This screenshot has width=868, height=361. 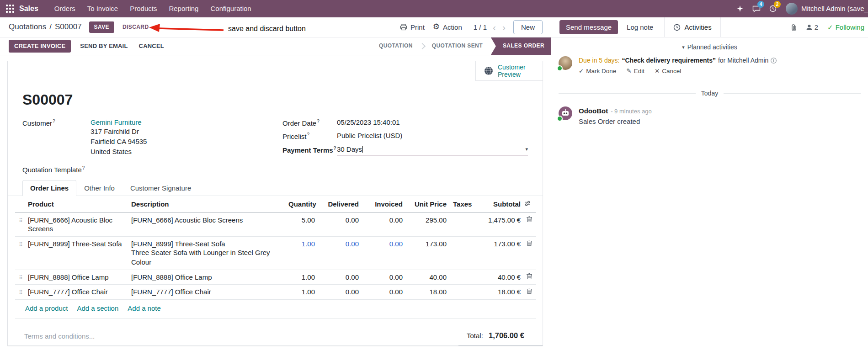 I want to click on tab-order-lines: Order Lines, so click(x=49, y=188).